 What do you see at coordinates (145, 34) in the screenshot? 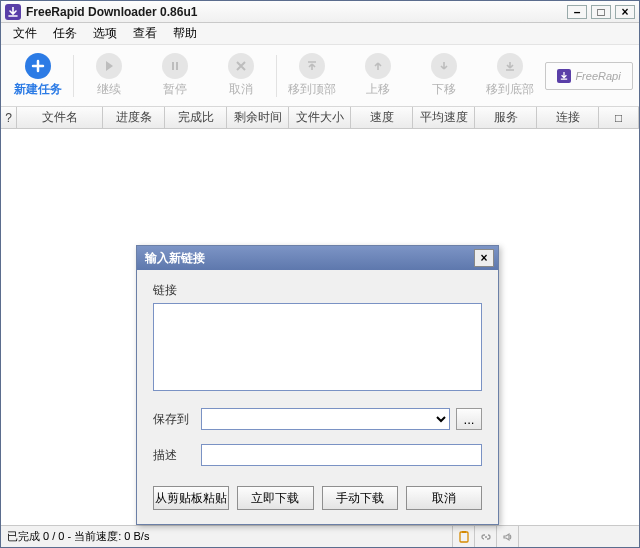
I see `menu-view: 查看` at bounding box center [145, 34].